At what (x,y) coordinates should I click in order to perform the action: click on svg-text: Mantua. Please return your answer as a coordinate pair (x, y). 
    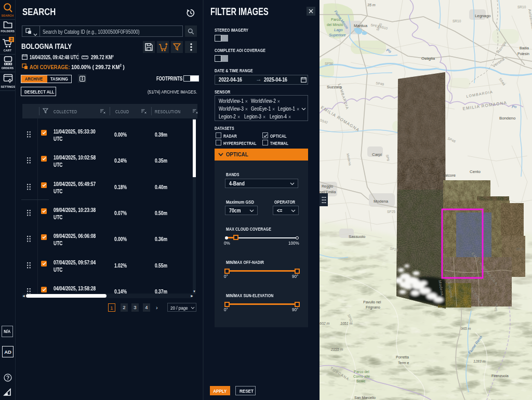
    Looking at the image, I should click on (361, 26).